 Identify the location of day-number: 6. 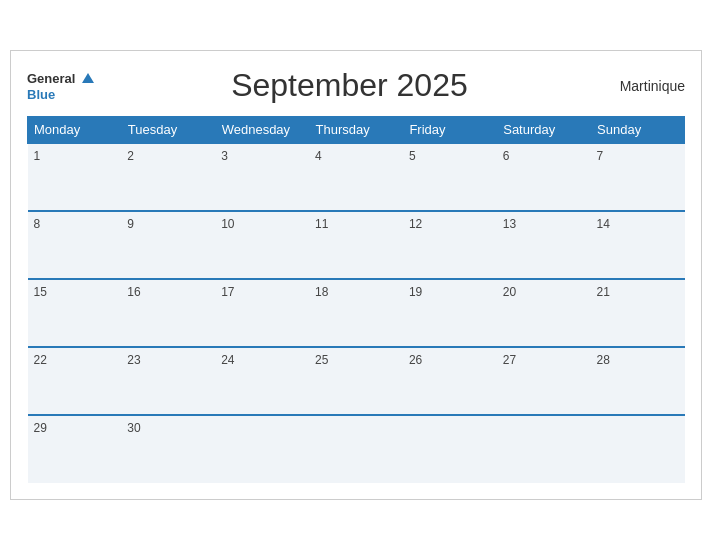
(506, 156).